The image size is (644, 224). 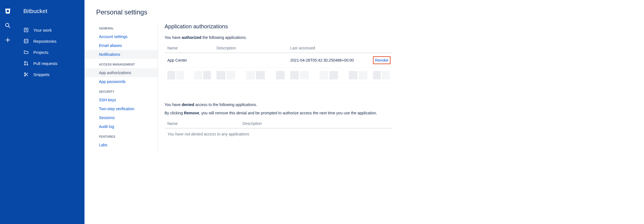 What do you see at coordinates (50, 74) in the screenshot?
I see `nav-snippets: Snippets` at bounding box center [50, 74].